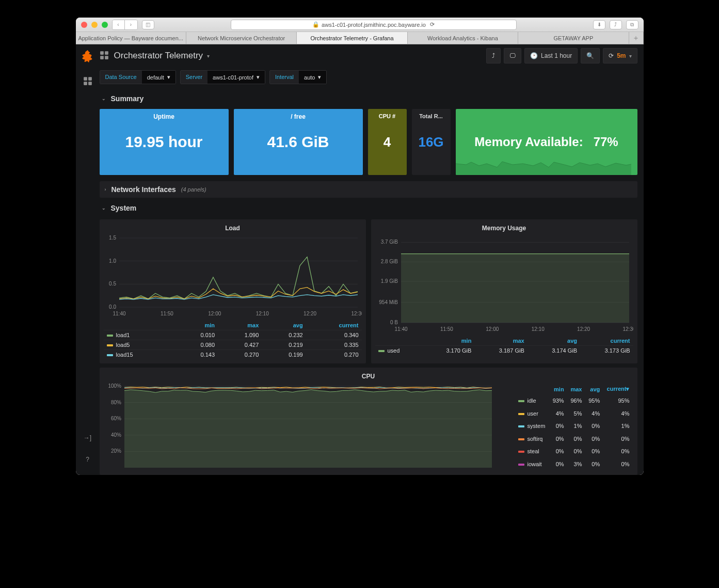 This screenshot has height=588, width=719. What do you see at coordinates (94, 25) in the screenshot?
I see `minimize-window-button` at bounding box center [94, 25].